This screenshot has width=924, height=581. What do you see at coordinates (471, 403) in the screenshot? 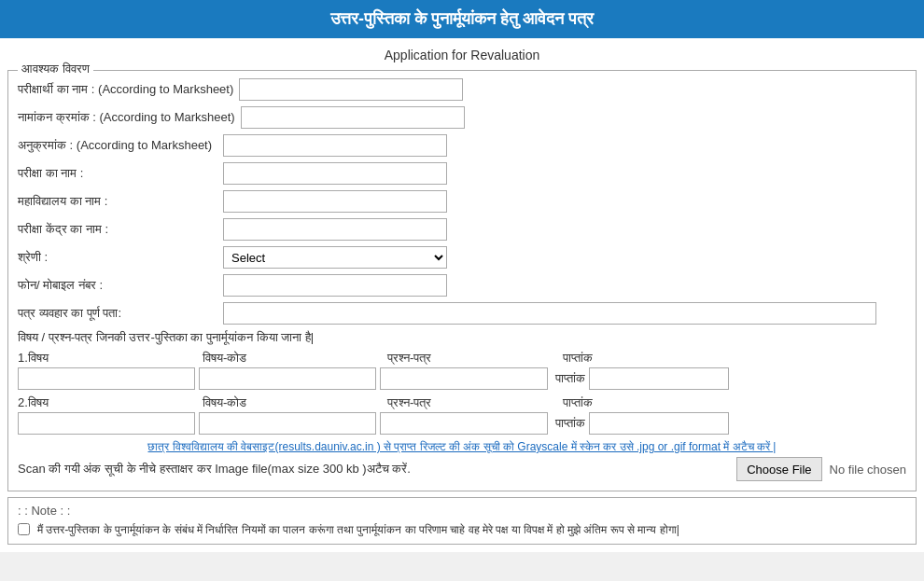
I see `subject2-prashan-header: प्रश्न-पत्र` at bounding box center [471, 403].